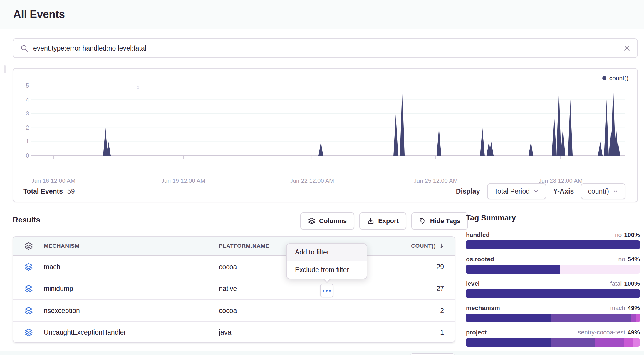 The width and height of the screenshot is (644, 355). What do you see at coordinates (478, 235) in the screenshot?
I see `tag-name: handled` at bounding box center [478, 235].